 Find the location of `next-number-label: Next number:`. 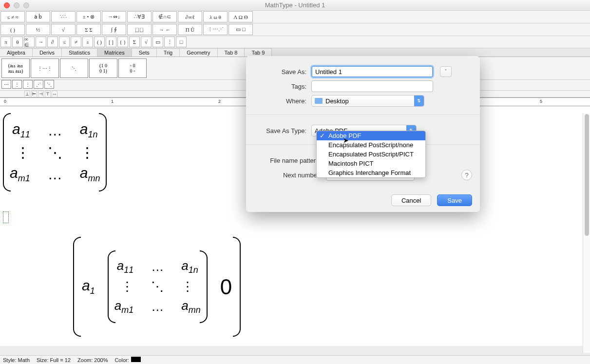

next-number-label: Next number: is located at coordinates (287, 175).